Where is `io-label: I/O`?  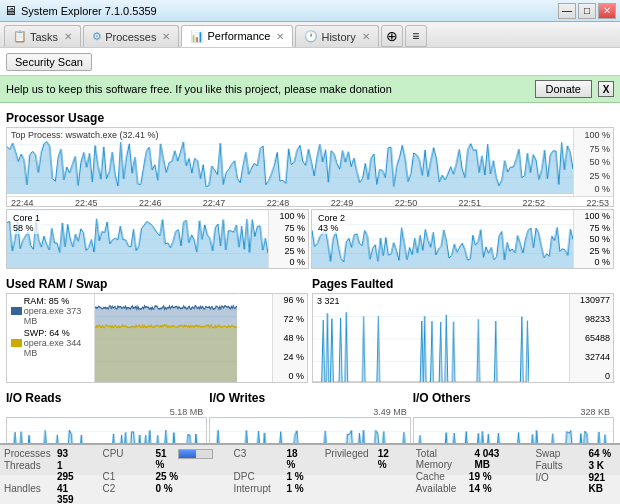 io-label: I/O is located at coordinates (560, 483).